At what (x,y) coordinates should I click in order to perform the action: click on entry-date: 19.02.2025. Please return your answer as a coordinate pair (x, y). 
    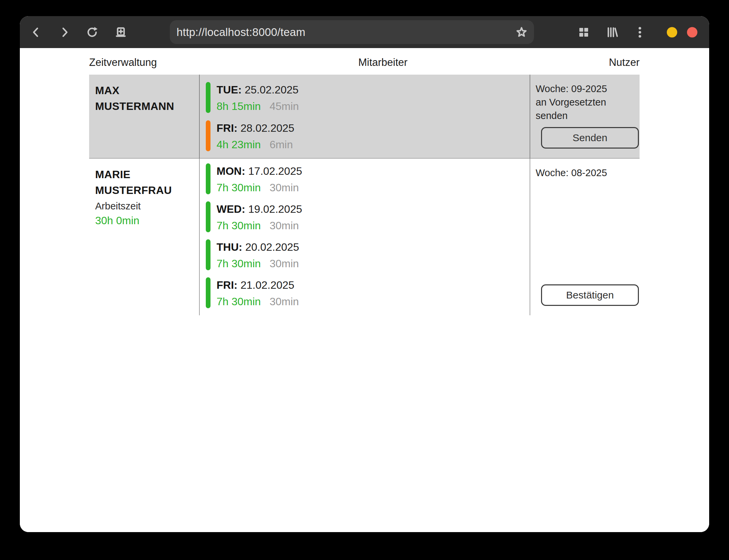
    Looking at the image, I should click on (275, 209).